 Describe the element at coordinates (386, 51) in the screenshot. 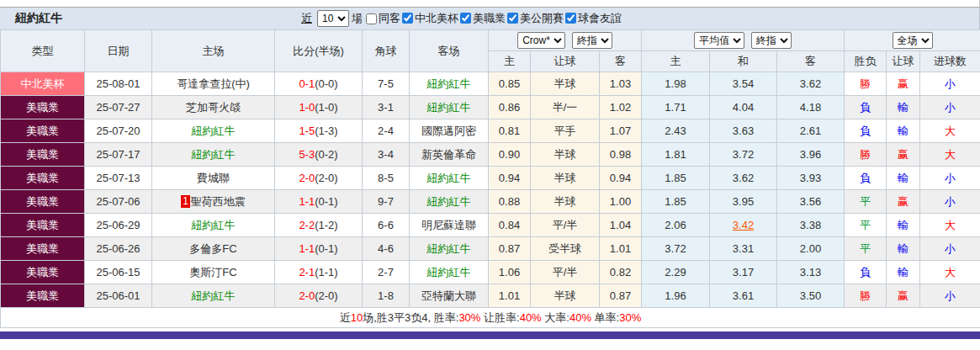

I see `col-header-corners: 角球` at that location.